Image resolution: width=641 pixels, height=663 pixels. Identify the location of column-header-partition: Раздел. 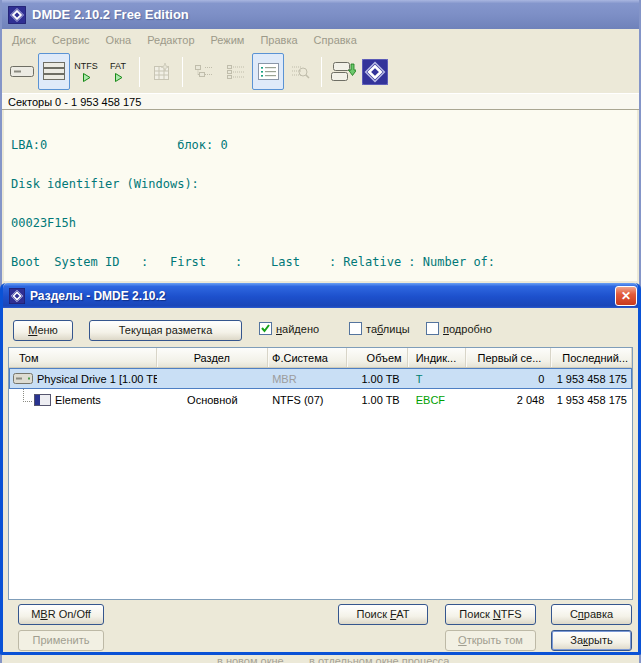
(213, 358).